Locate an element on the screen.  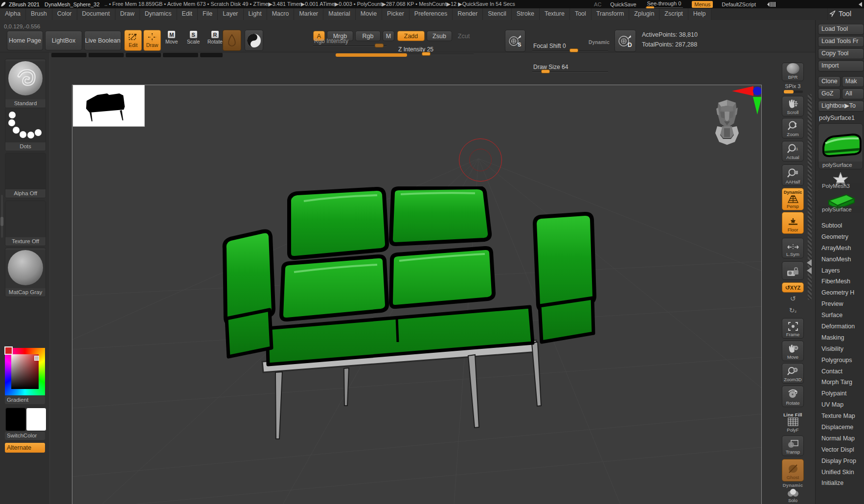
dynamic-label: Dynamic is located at coordinates (599, 42).